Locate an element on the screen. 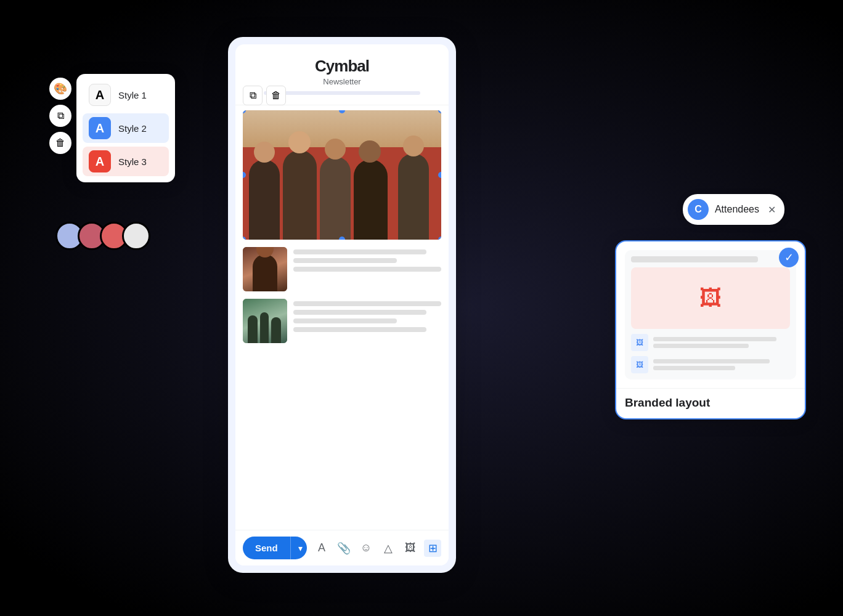 This screenshot has height=616, width=843. format-icons: A 📎 ☺ △ 🖼 ⊞ is located at coordinates (377, 548).